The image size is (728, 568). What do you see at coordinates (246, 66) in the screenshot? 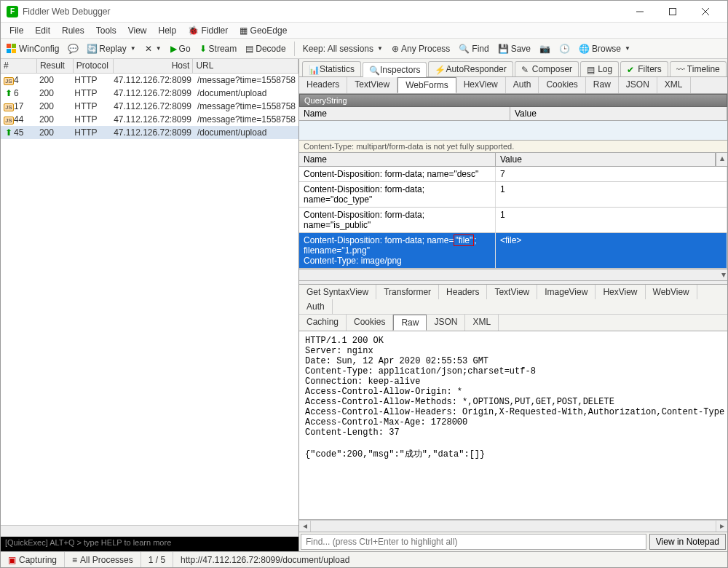
I see `sessions-col-url: URL` at bounding box center [246, 66].